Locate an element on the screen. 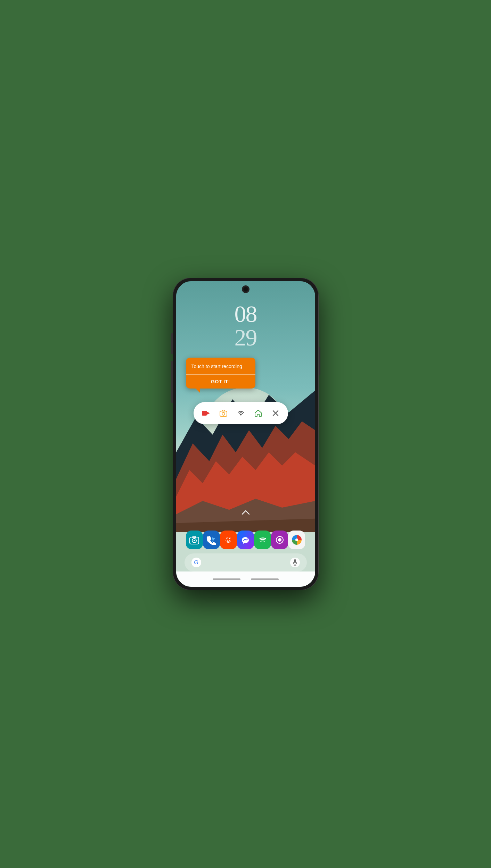 This screenshot has width=491, height=868. got-it-button: GOT IT! is located at coordinates (221, 382).